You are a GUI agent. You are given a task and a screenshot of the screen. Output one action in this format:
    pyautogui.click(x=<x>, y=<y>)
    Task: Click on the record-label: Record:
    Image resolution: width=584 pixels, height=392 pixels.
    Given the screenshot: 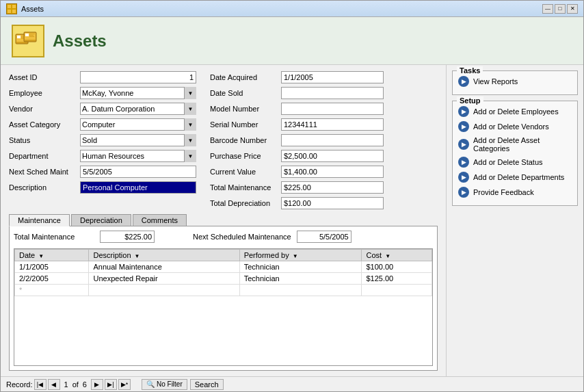 What is the action you would take?
    pyautogui.click(x=19, y=384)
    